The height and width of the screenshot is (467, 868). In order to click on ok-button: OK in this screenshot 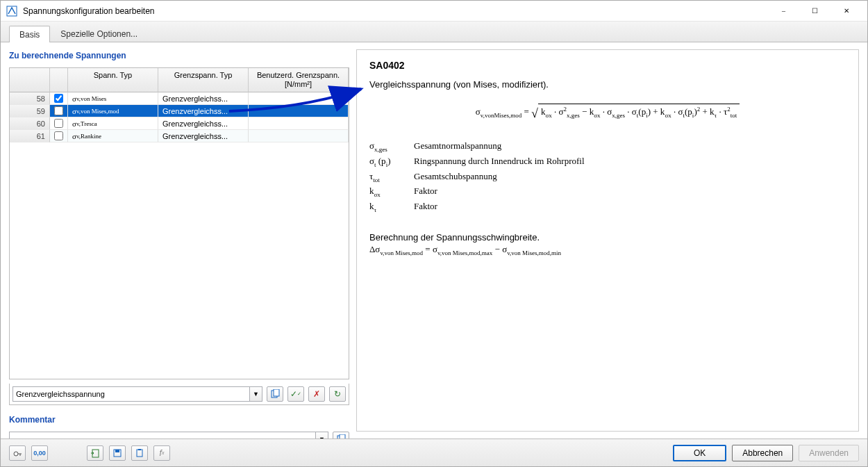, I will do `click(700, 453)`.